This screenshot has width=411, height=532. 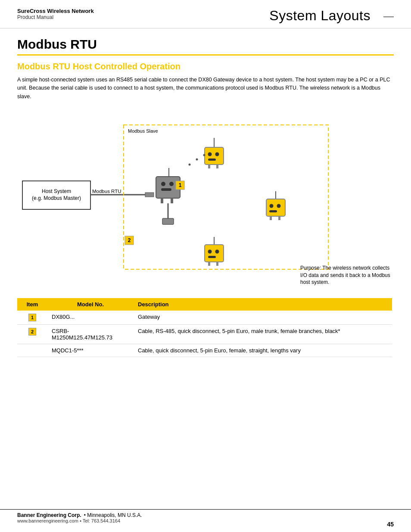 What do you see at coordinates (205, 351) in the screenshot?
I see `table-row: MQDC1-5*** Cable, quick disconnect, 5-pi…` at bounding box center [205, 351].